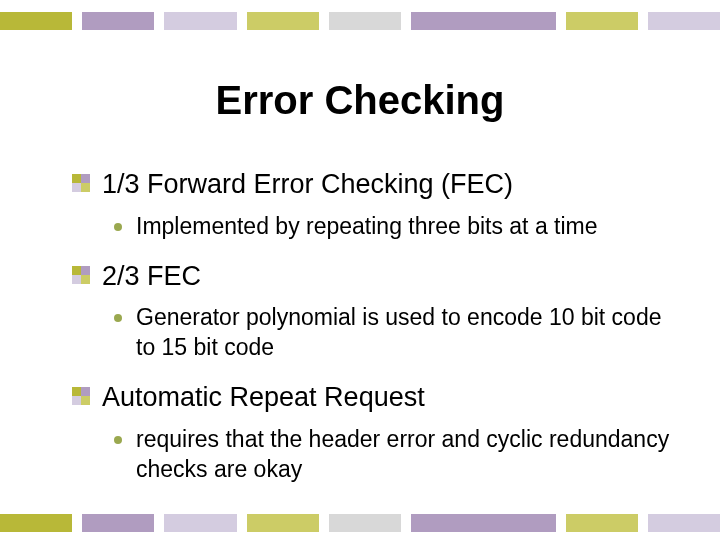 The image size is (720, 540). I want to click on bottom-border-strip, so click(360, 523).